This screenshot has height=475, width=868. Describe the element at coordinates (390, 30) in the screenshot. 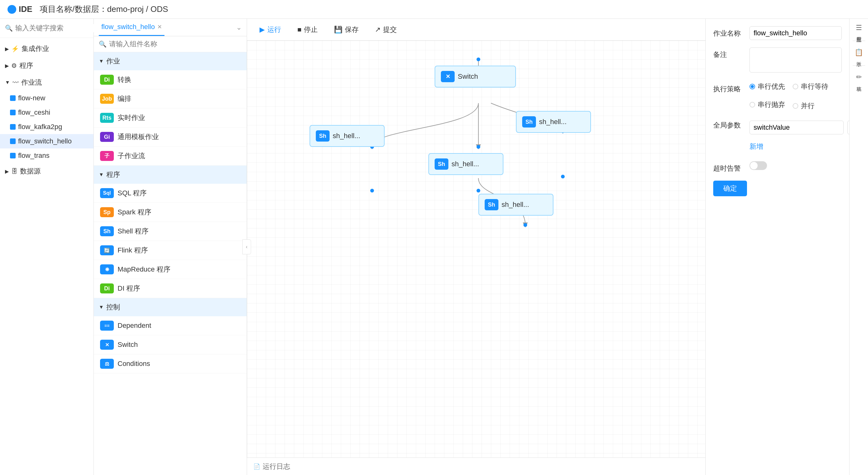

I see `submit-label: 提交` at that location.